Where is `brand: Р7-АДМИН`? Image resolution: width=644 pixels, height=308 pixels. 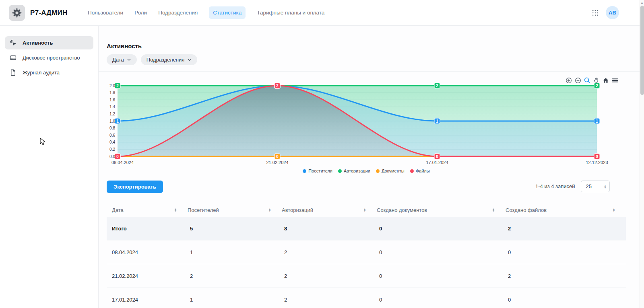
brand: Р7-АДМИН is located at coordinates (42, 13).